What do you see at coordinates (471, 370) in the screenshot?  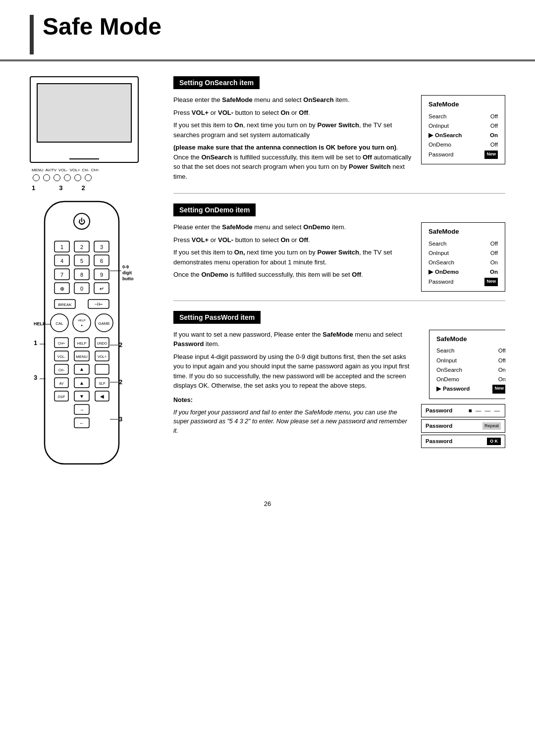 I see `safemode-row-onsearch-3: OnSearchOn` at bounding box center [471, 370].